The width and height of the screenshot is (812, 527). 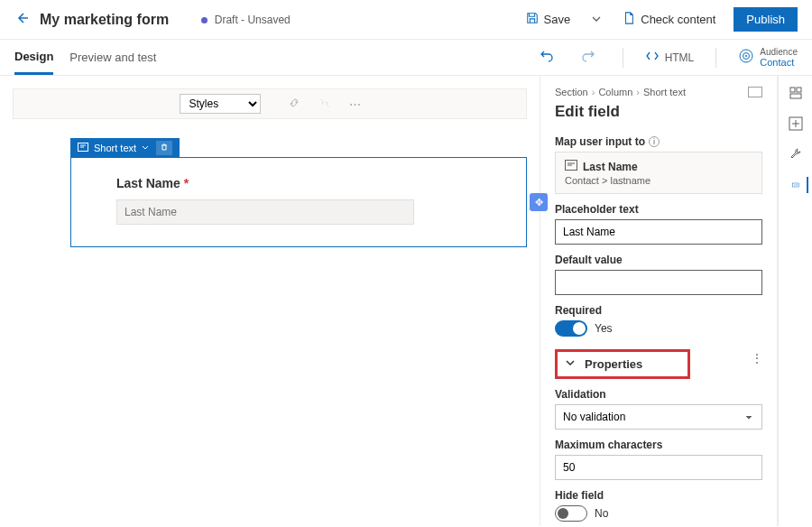 I want to click on sub-bar: Design Preview and test HTML Audience Co…, so click(x=406, y=58).